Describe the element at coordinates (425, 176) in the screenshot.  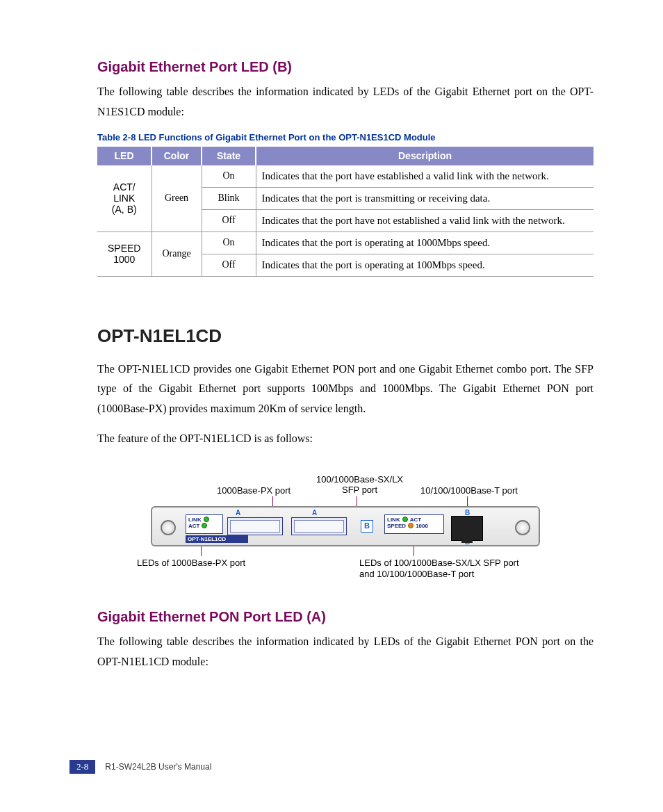
I see `cell-desc: Indicates that the port have established…` at that location.